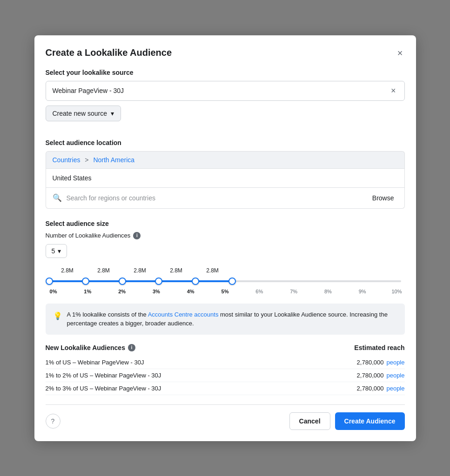 This screenshot has height=476, width=450. What do you see at coordinates (225, 291) in the screenshot?
I see `slider-pct-5: 5%` at bounding box center [225, 291].